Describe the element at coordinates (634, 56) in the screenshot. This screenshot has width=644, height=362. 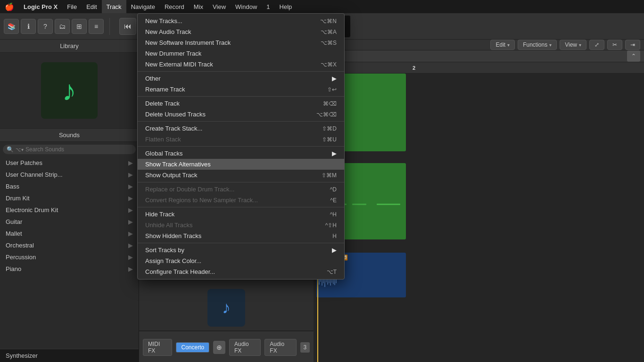
I see `expand-tracks-button: ⌃` at that location.